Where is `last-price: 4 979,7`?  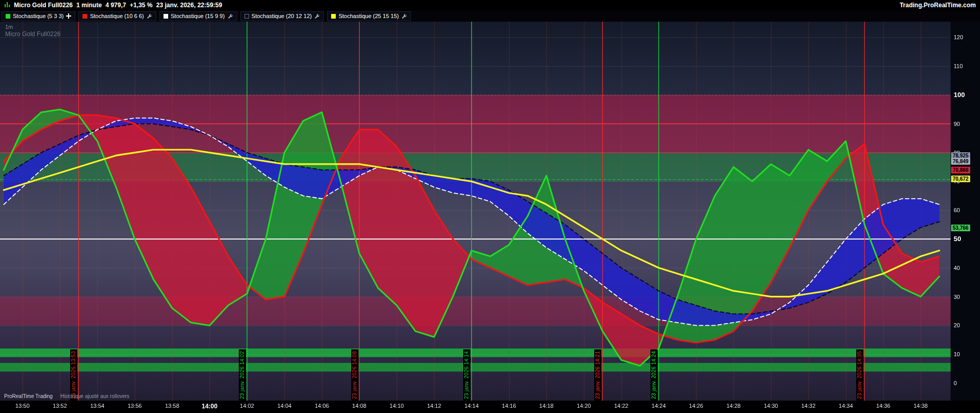
last-price: 4 979,7 is located at coordinates (116, 5).